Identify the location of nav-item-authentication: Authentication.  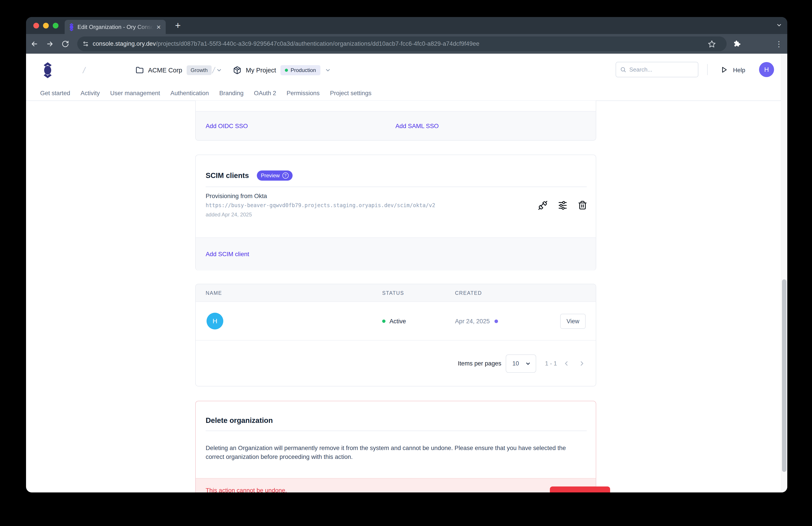
(190, 93).